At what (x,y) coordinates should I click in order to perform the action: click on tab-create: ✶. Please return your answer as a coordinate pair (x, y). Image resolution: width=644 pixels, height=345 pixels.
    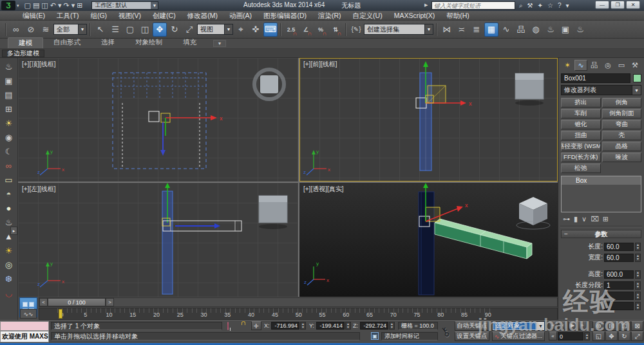
    Looking at the image, I should click on (567, 66).